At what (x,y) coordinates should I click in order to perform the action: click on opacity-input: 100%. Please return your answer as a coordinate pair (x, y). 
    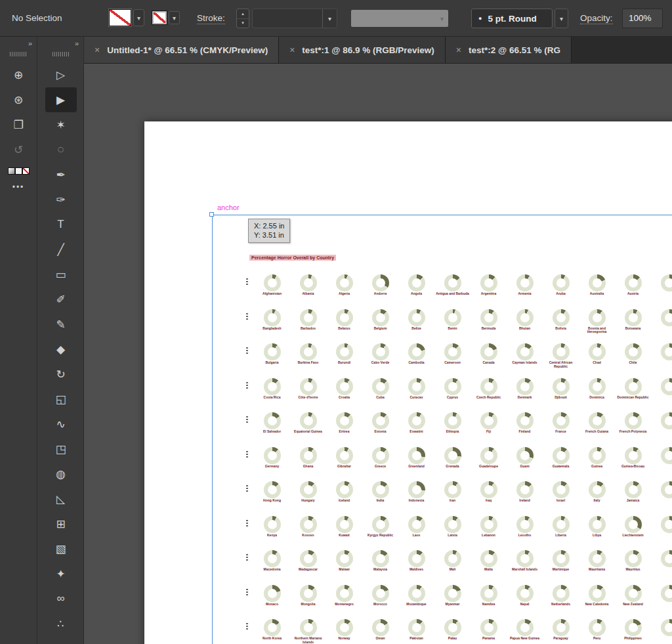
    Looking at the image, I should click on (642, 18).